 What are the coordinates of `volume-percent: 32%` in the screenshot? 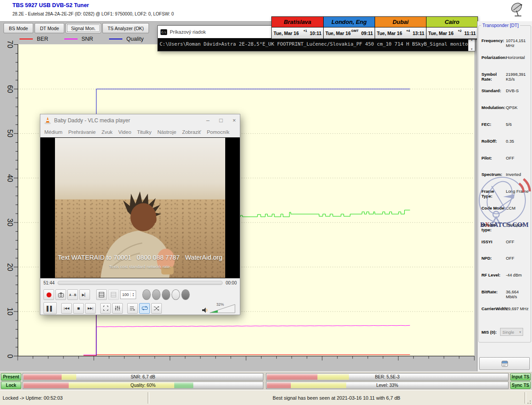 It's located at (220, 304).